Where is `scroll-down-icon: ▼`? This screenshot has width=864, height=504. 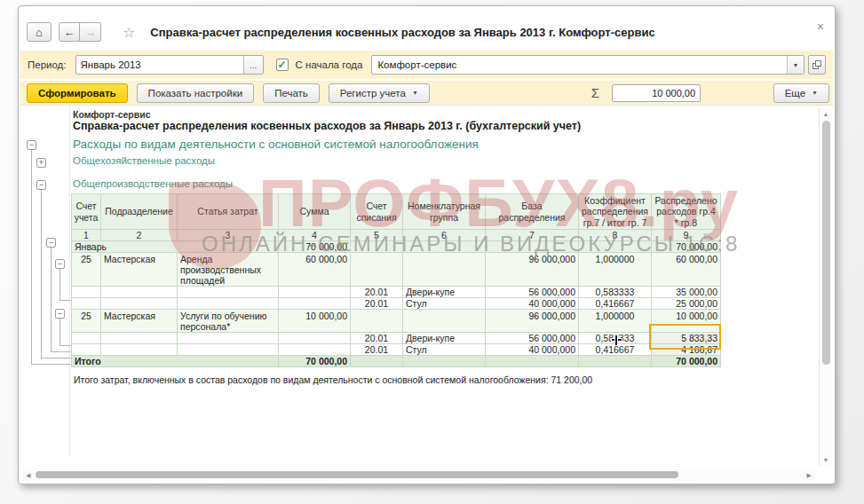 scroll-down-icon: ▼ is located at coordinates (826, 460).